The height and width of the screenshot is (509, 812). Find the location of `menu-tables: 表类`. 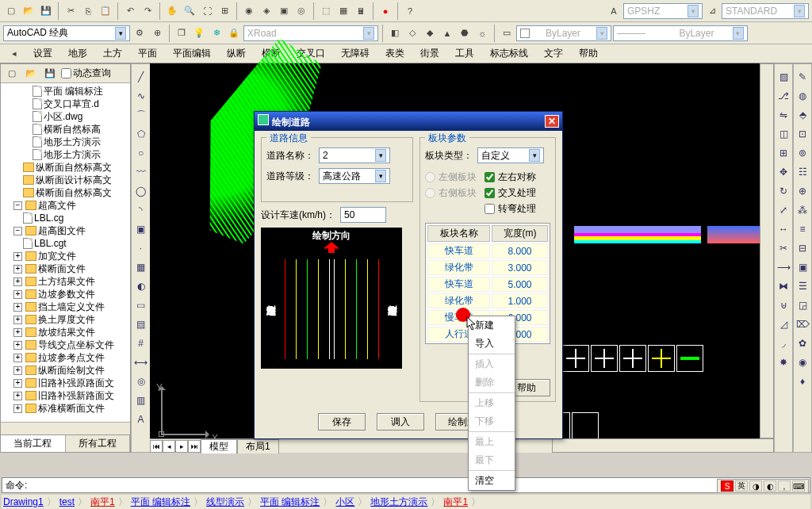

menu-tables: 表类 is located at coordinates (395, 54).